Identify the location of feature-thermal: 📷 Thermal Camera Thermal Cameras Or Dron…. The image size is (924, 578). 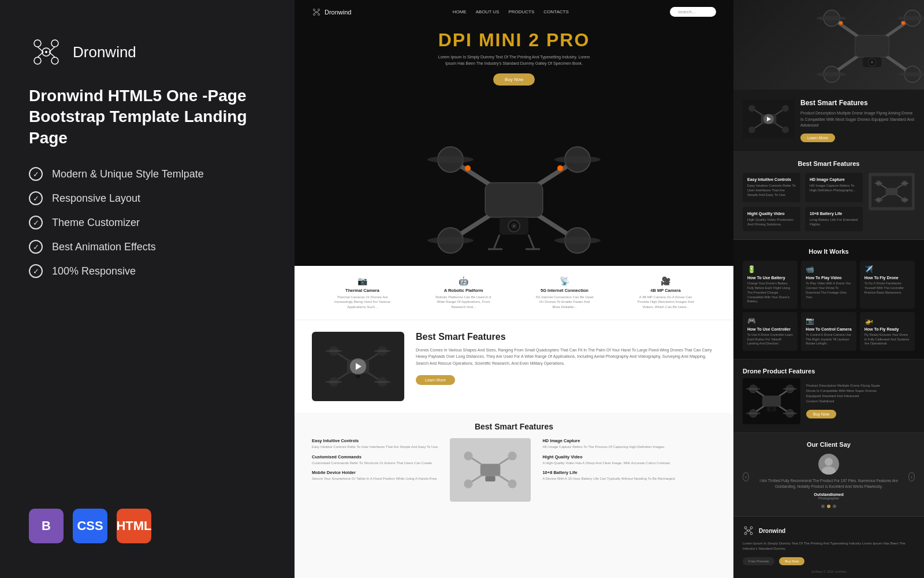
(363, 292).